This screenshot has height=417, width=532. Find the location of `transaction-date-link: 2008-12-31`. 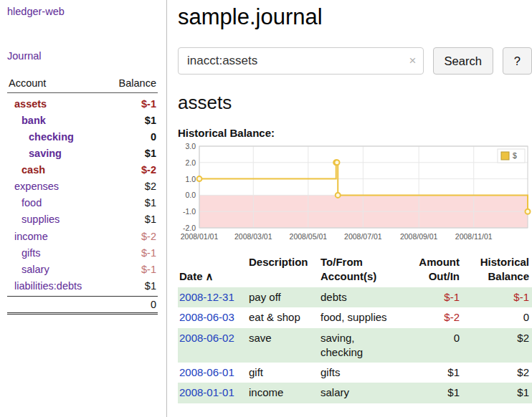

transaction-date-link: 2008-12-31 is located at coordinates (206, 297).